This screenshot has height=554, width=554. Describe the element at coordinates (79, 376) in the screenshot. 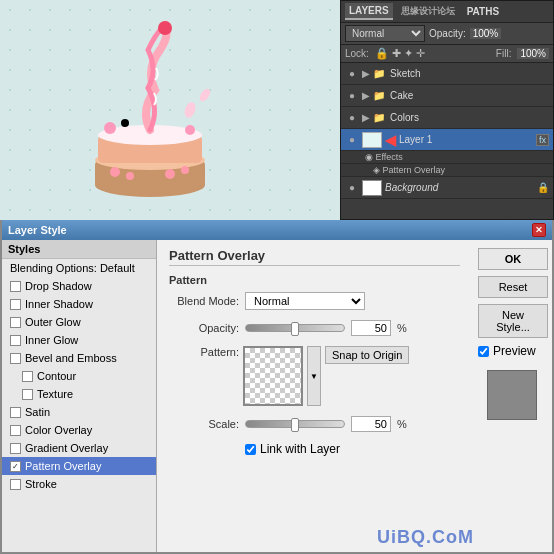

I see `styles-list: Blending Options: Default Drop Shadow In…` at that location.